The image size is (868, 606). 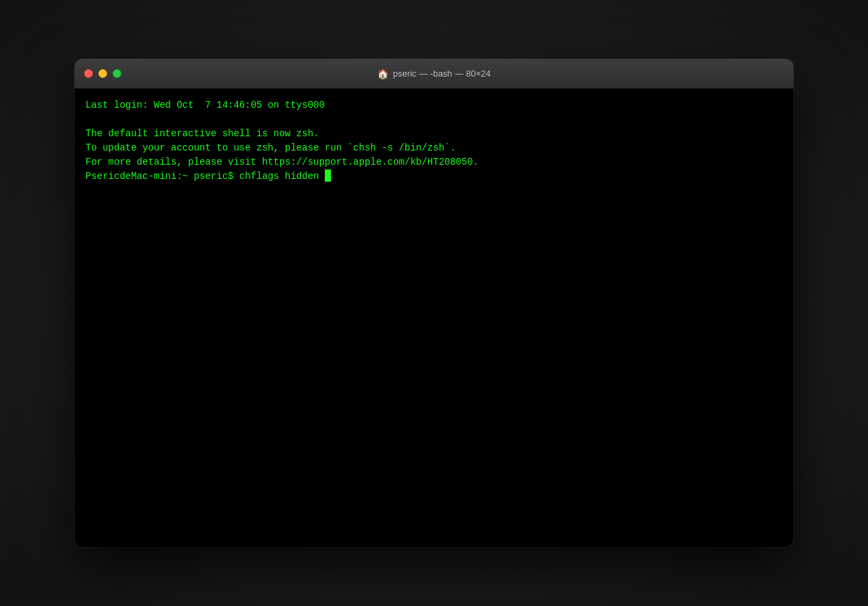 What do you see at coordinates (117, 73) in the screenshot?
I see `maximize-button` at bounding box center [117, 73].